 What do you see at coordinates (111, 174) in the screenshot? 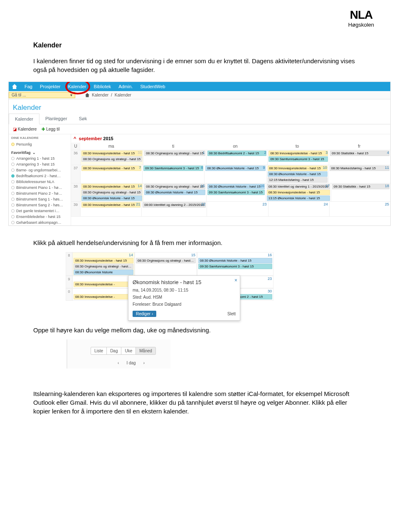
I see `day-cell: 708:30 Innovasjonsledelse - høst 15` at bounding box center [111, 174].